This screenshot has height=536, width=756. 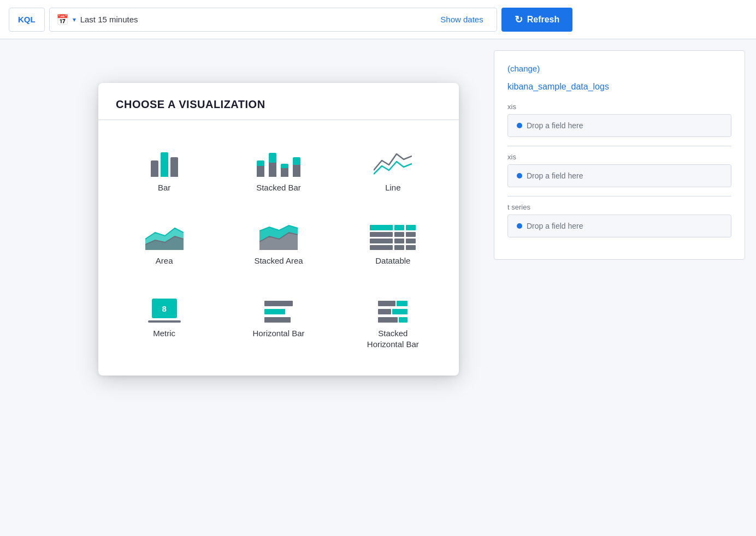 What do you see at coordinates (164, 234) in the screenshot?
I see `area-chart-icon` at bounding box center [164, 234].